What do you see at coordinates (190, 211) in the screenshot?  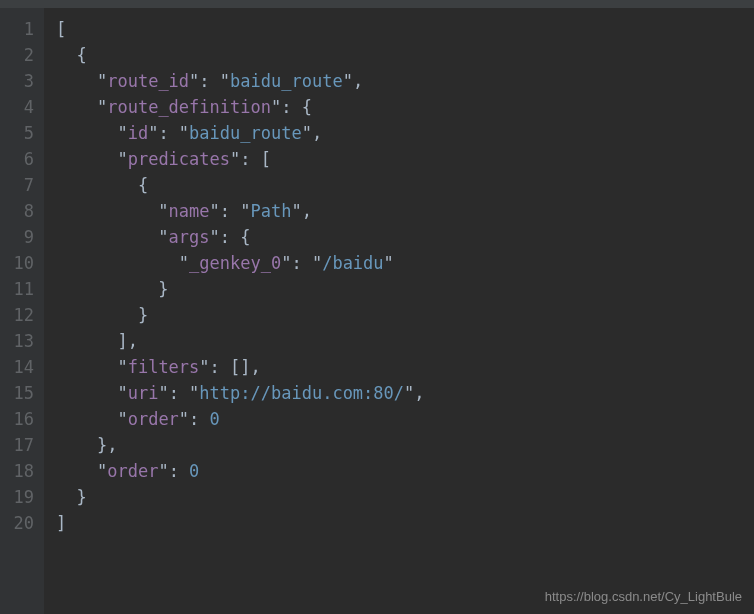 I see `token-key: name` at bounding box center [190, 211].